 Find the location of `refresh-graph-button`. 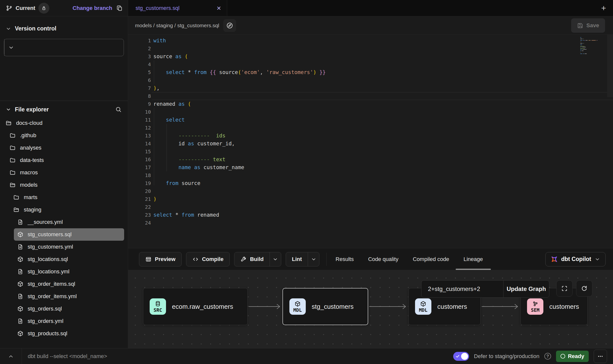

refresh-graph-button is located at coordinates (584, 288).